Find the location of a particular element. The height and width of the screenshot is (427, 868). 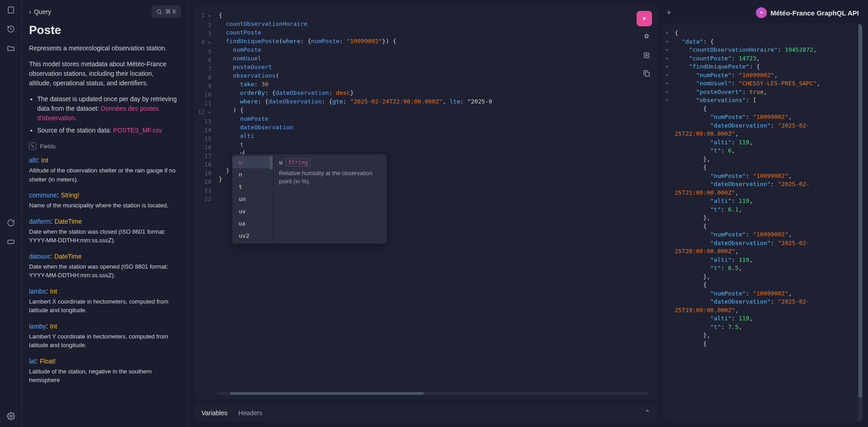

left-icon-bar is located at coordinates (11, 213).